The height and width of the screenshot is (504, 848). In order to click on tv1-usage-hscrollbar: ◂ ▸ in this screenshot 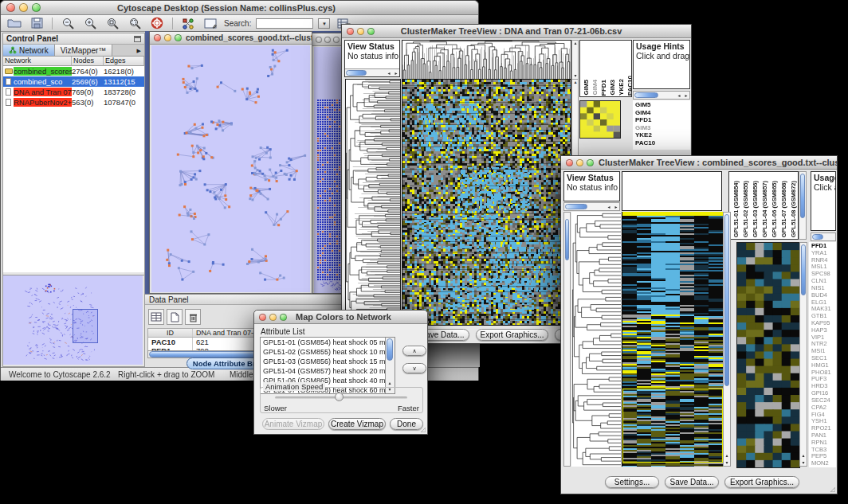, I will do `click(662, 96)`.